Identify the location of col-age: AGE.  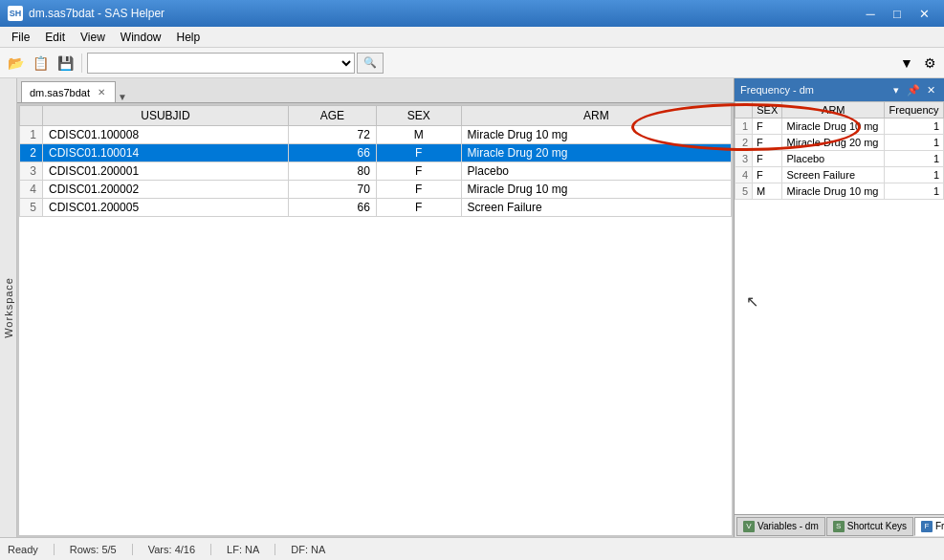
(332, 117).